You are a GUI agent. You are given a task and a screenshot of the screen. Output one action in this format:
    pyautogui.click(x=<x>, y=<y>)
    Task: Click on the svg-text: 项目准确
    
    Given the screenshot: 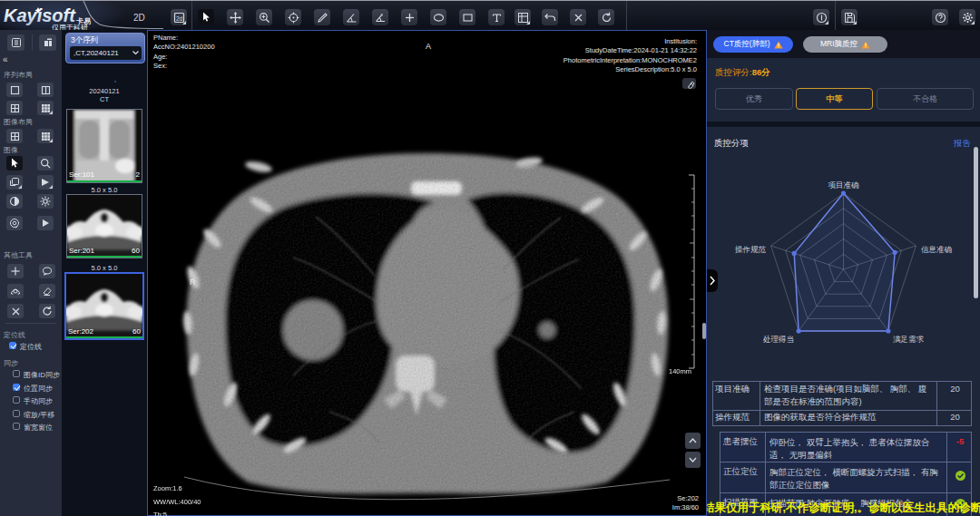 What is the action you would take?
    pyautogui.click(x=844, y=185)
    